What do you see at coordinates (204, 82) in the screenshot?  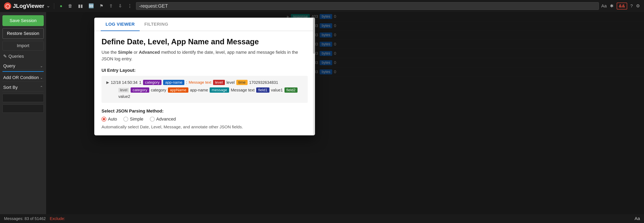 I see `entry-row-1: ▶ 12/18 14:50:34 1 category app-name : M…` at bounding box center [204, 82].